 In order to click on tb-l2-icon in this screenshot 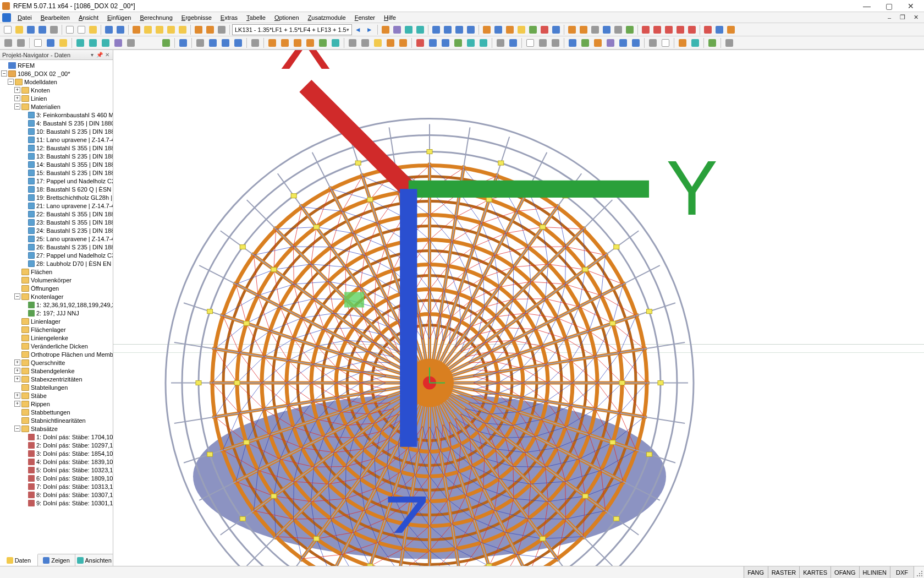, I will do `click(657, 30)`.